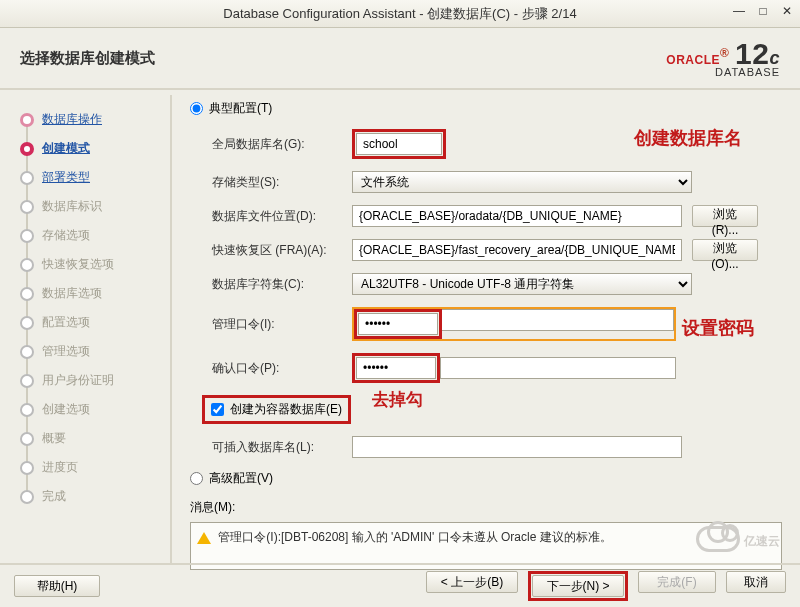 This screenshot has height=607, width=800. I want to click on step-summary: 概要, so click(54, 438).